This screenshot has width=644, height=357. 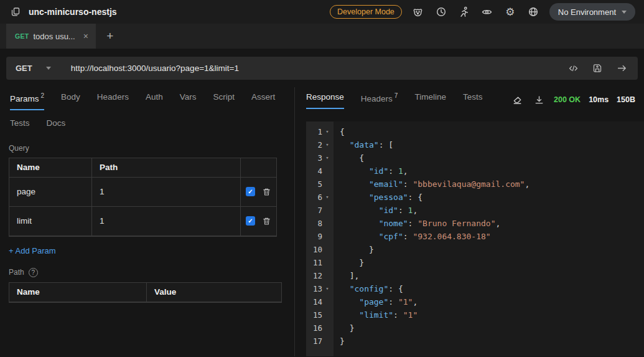 I want to click on tab-label: Docs, so click(x=56, y=123).